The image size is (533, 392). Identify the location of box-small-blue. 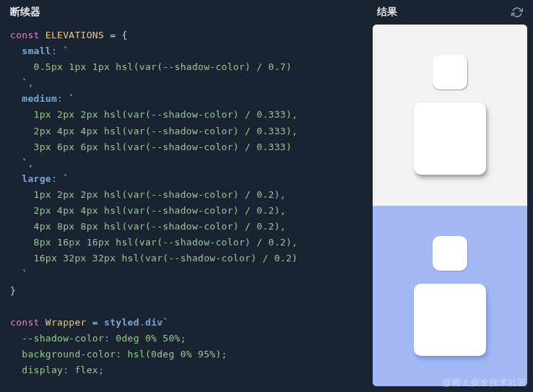
(450, 253).